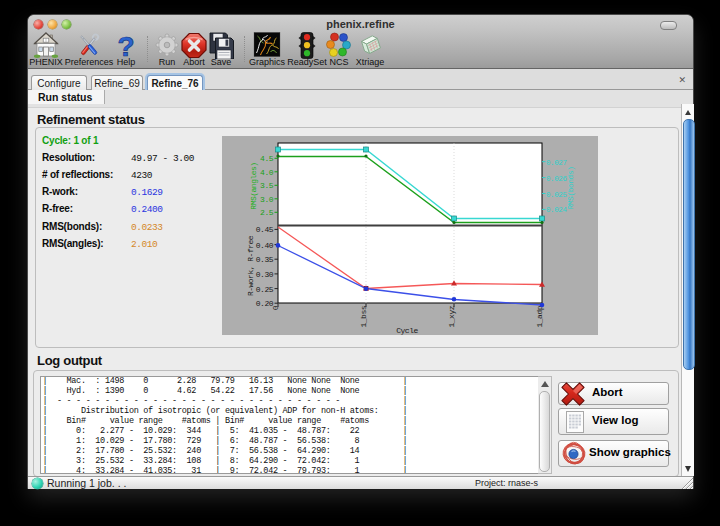 The width and height of the screenshot is (720, 526). What do you see at coordinates (265, 290) in the screenshot?
I see `svg-text: 0.25` at bounding box center [265, 290].